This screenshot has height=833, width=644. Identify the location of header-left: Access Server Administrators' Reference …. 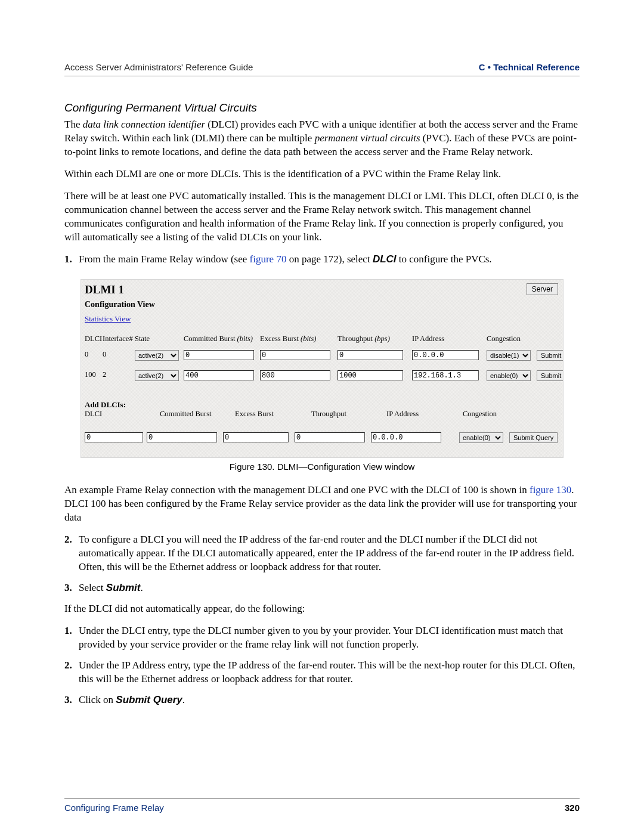
(159, 67).